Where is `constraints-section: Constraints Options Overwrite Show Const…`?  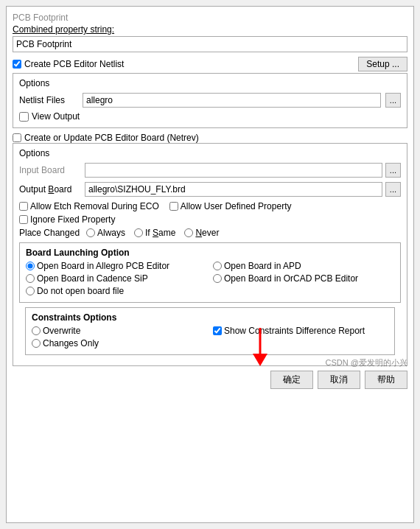 constraints-section: Constraints Options Overwrite Show Const… is located at coordinates (210, 332).